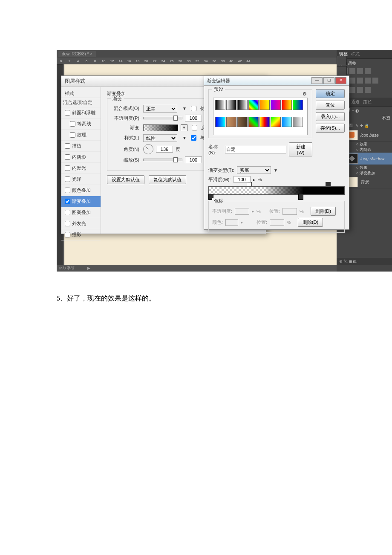  Describe the element at coordinates (256, 150) in the screenshot. I see `name-input` at that location.